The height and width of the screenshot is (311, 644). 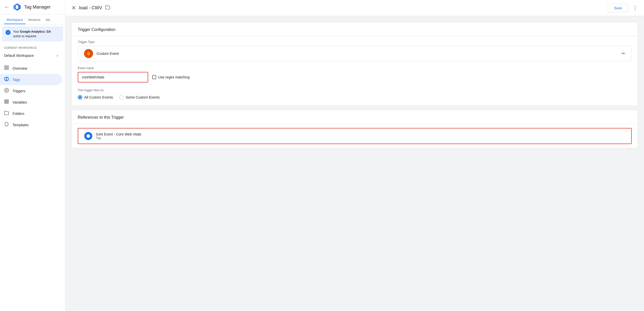 I want to click on sidebar-item-triggers: Triggers, so click(x=31, y=91).